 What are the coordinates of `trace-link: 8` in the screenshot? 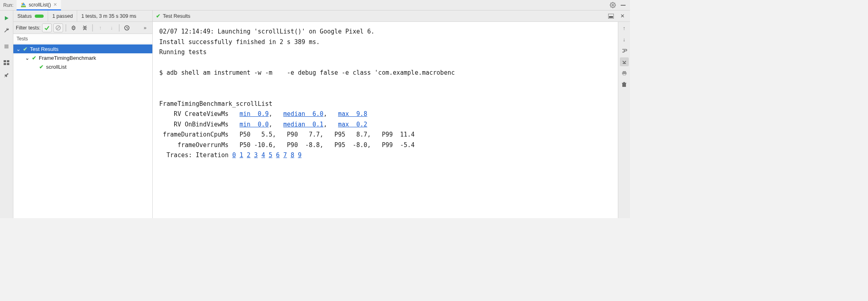 It's located at (293, 155).